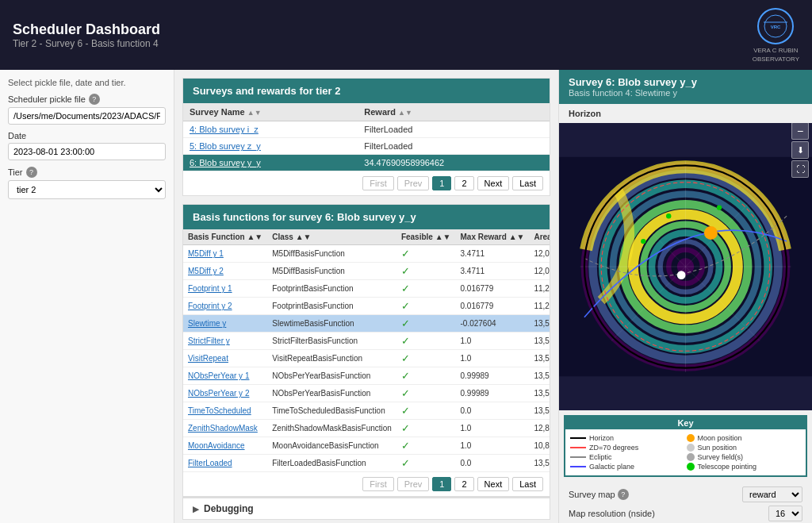  Describe the element at coordinates (464, 183) in the screenshot. I see `surveys-page2-btn: 2` at that location.